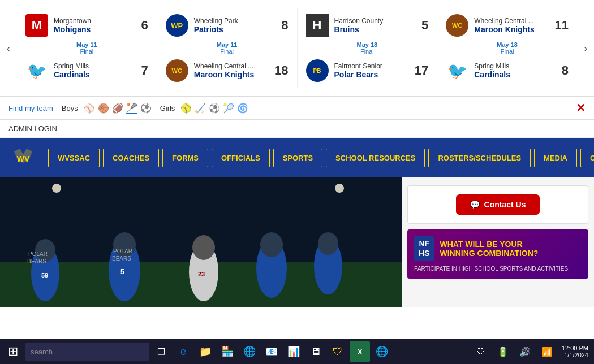  What do you see at coordinates (498, 249) in the screenshot?
I see `nfhs-header: NFHS WHAT WILL BE YOURWINNING COMBINATIO…` at bounding box center [498, 249].